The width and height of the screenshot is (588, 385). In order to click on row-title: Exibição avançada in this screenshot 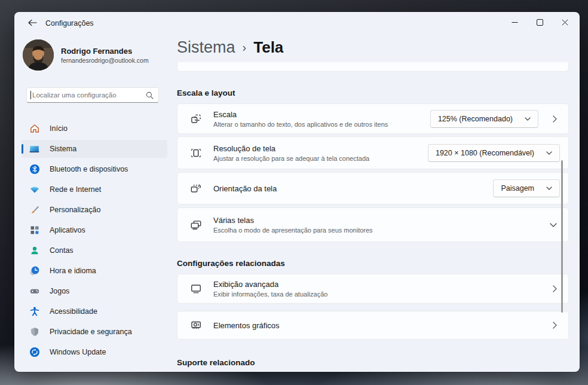, I will do `click(376, 285)`.